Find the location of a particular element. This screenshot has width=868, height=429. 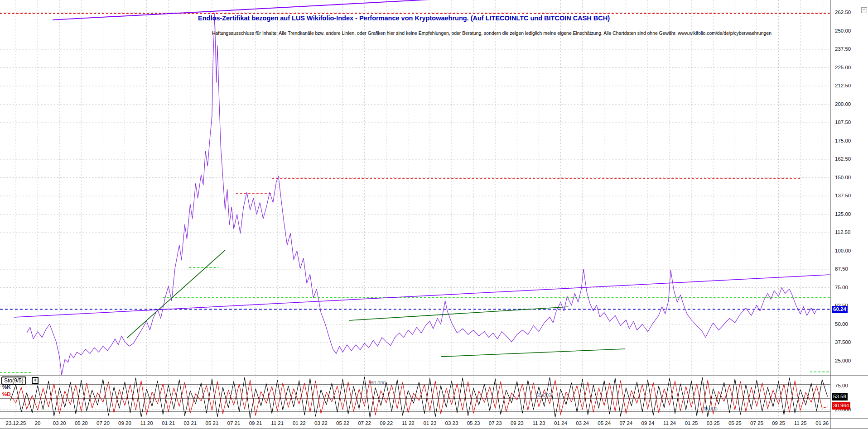

date-axis-label: 09 22 is located at coordinates (386, 423).